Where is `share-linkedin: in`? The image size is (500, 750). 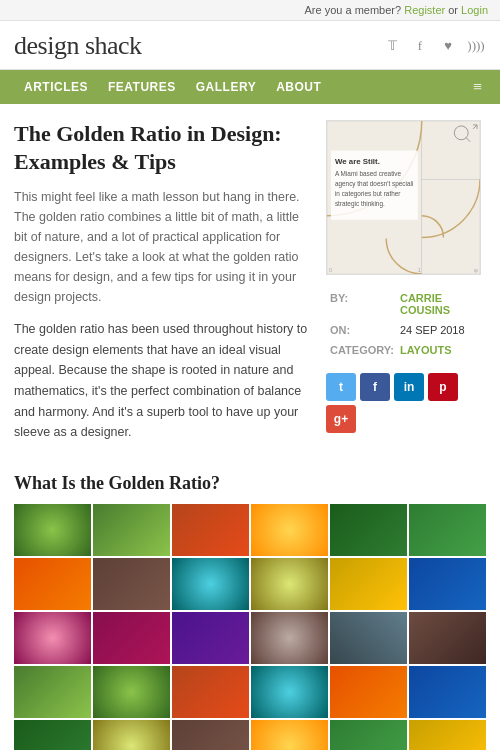 share-linkedin: in is located at coordinates (409, 387).